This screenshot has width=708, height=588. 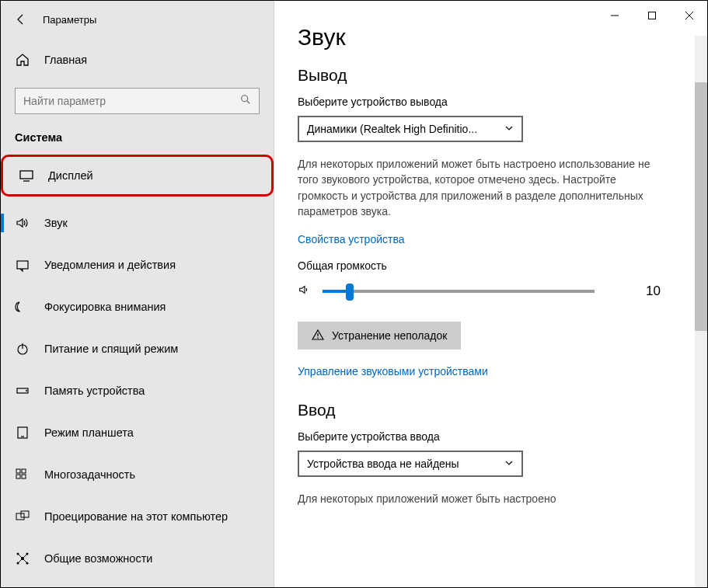 What do you see at coordinates (23, 307) in the screenshot?
I see `focus-icon` at bounding box center [23, 307].